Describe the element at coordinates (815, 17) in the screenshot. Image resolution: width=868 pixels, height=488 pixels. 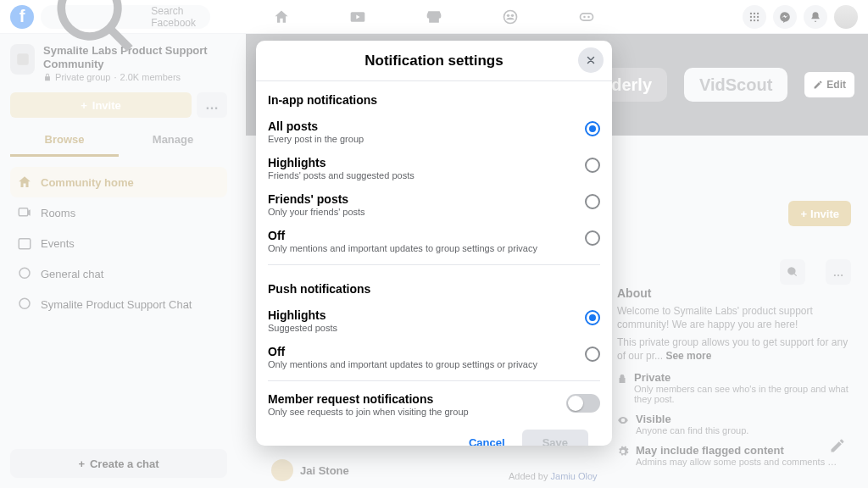
I see `bell-icon` at that location.